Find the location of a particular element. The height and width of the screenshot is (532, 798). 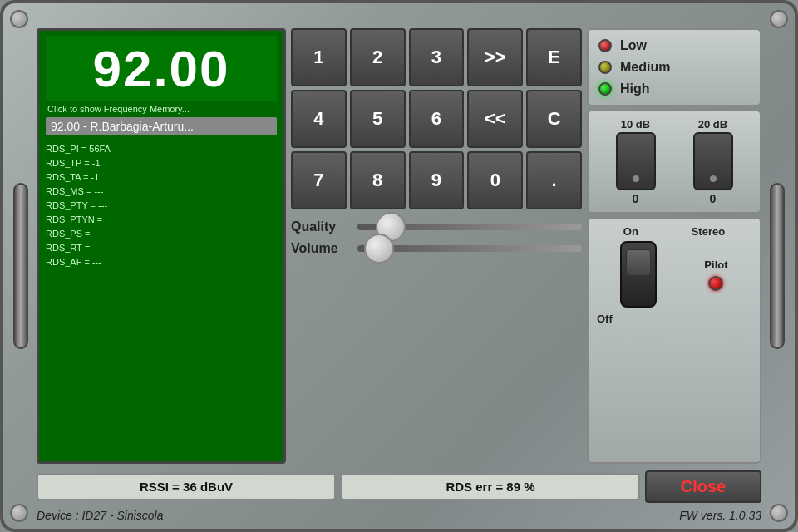

frequency-display: 92.00 is located at coordinates (161, 68).